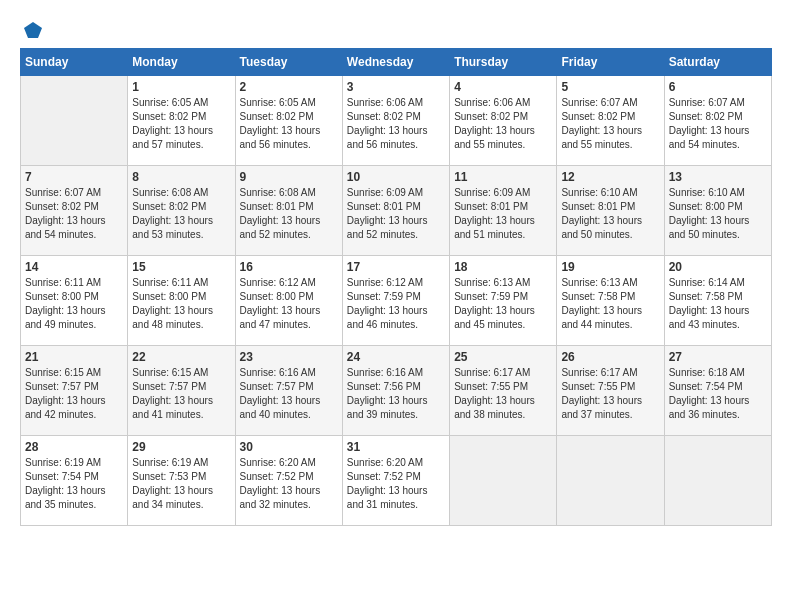  Describe the element at coordinates (74, 177) in the screenshot. I see `day-number: 7` at that location.